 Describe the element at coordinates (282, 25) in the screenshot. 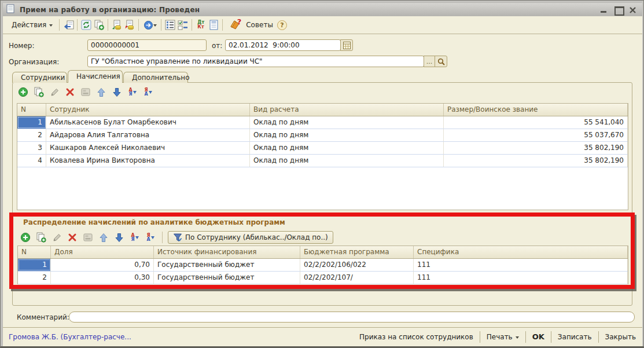

I see `help-icon: ?` at that location.